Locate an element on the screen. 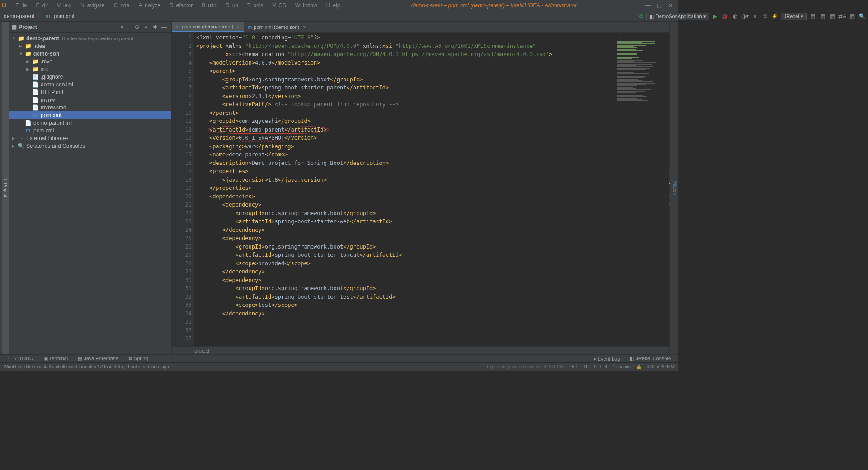  tree-node: ▶📁.mvn is located at coordinates (90, 61).